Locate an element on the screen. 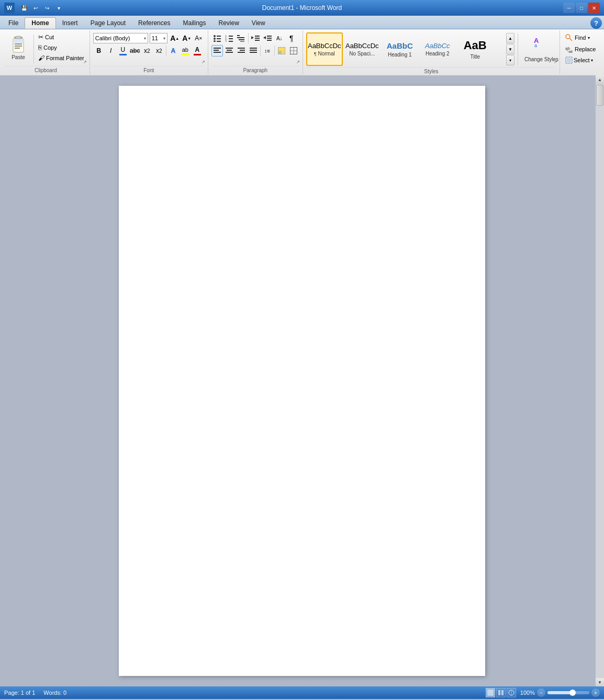  select-label: Select is located at coordinates (582, 60).